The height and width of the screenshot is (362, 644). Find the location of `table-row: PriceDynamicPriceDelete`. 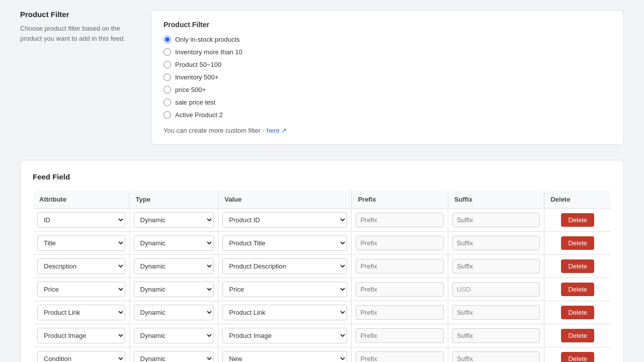

table-row: PriceDynamicPriceDelete is located at coordinates (322, 290).